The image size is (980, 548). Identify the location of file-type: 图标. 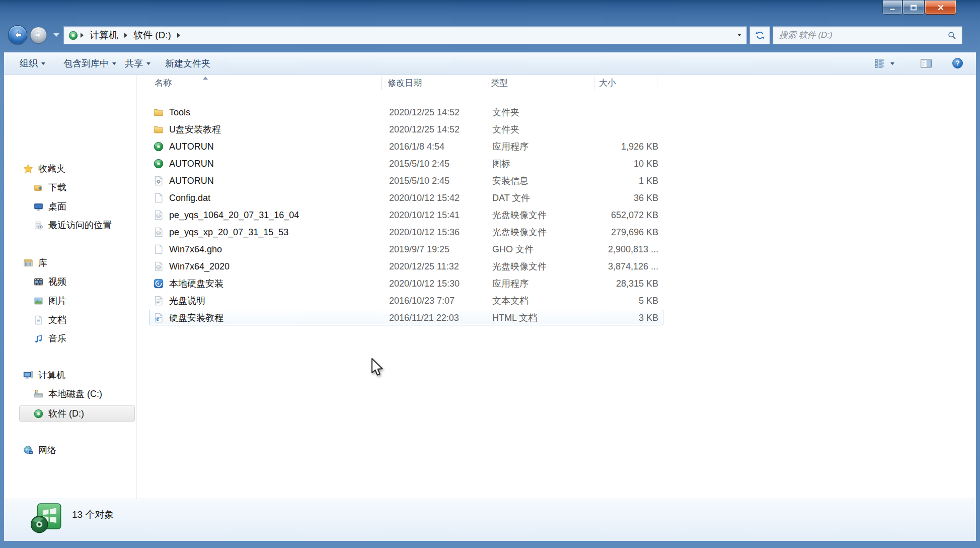
(501, 164).